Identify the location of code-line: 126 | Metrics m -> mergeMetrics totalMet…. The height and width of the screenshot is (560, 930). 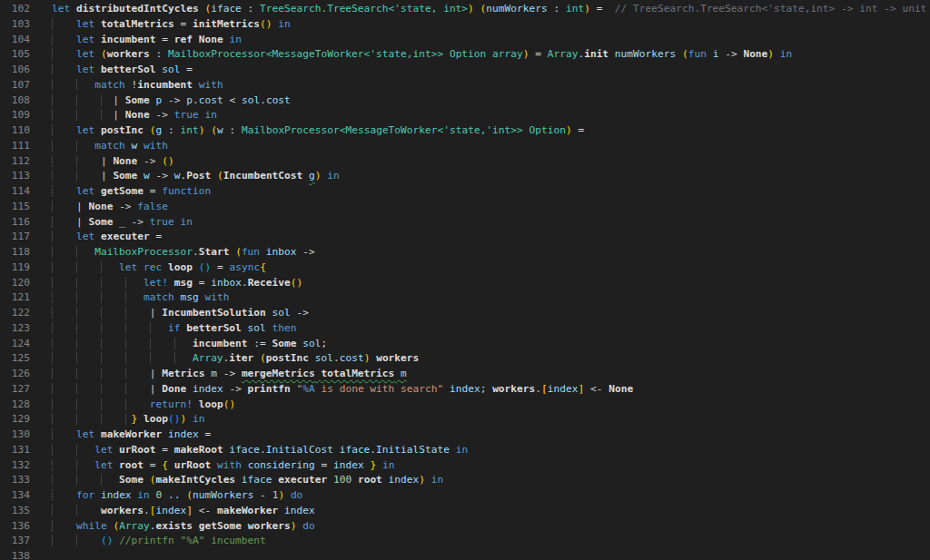
(465, 374).